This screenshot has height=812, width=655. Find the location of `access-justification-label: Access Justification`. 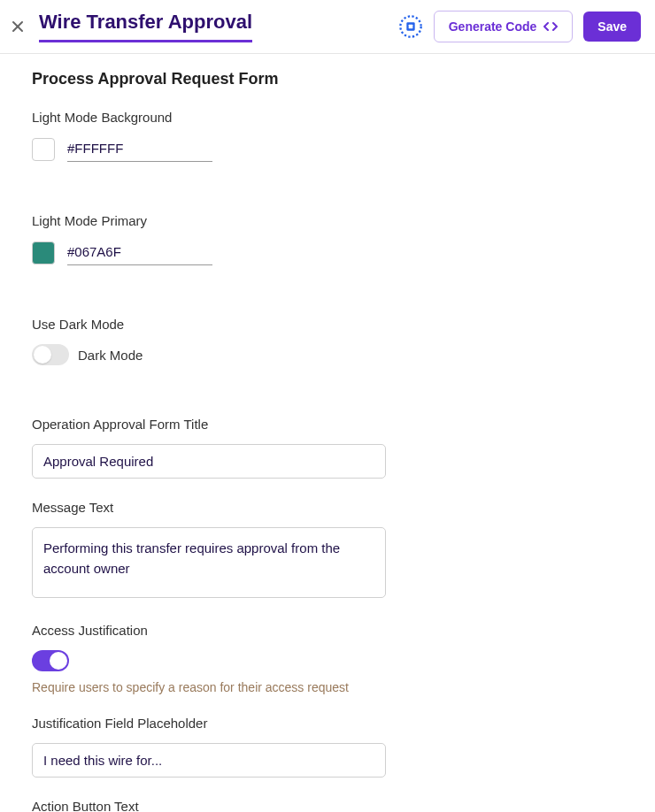

access-justification-label: Access Justification is located at coordinates (328, 630).